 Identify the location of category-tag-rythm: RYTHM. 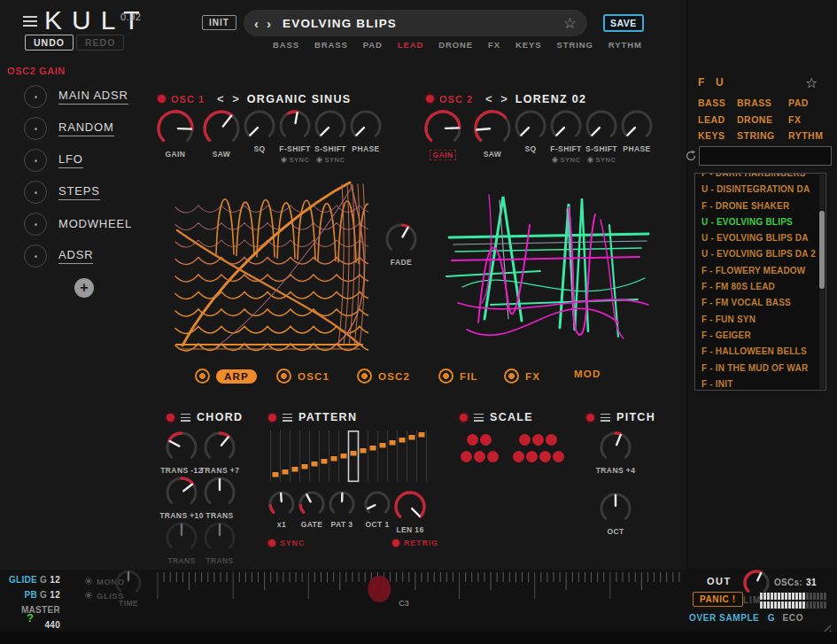
(625, 44).